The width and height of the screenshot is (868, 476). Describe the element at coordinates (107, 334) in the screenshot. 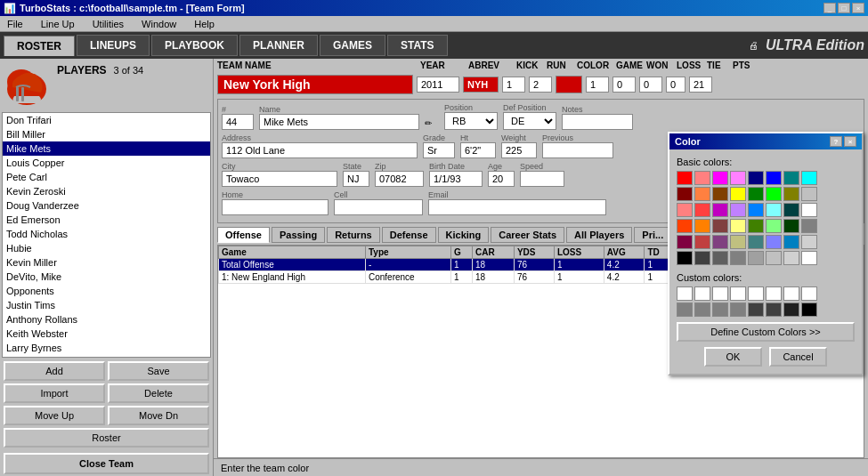

I see `player-item-15: Keith Webster` at that location.